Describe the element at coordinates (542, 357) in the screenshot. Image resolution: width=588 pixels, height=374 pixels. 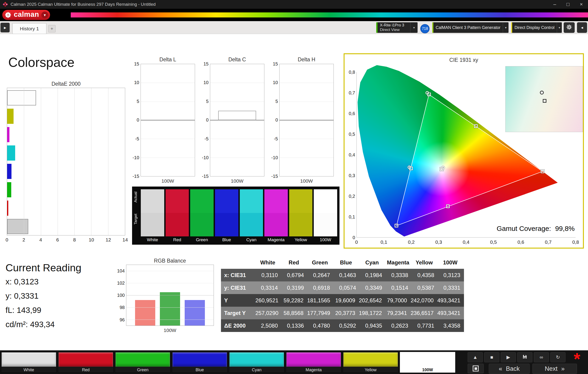
I see `infinity-icon: ∞` at that location.